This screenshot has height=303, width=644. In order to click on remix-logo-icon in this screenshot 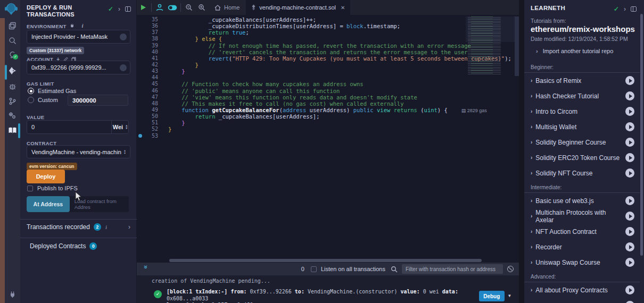, I will do `click(11, 9)`.